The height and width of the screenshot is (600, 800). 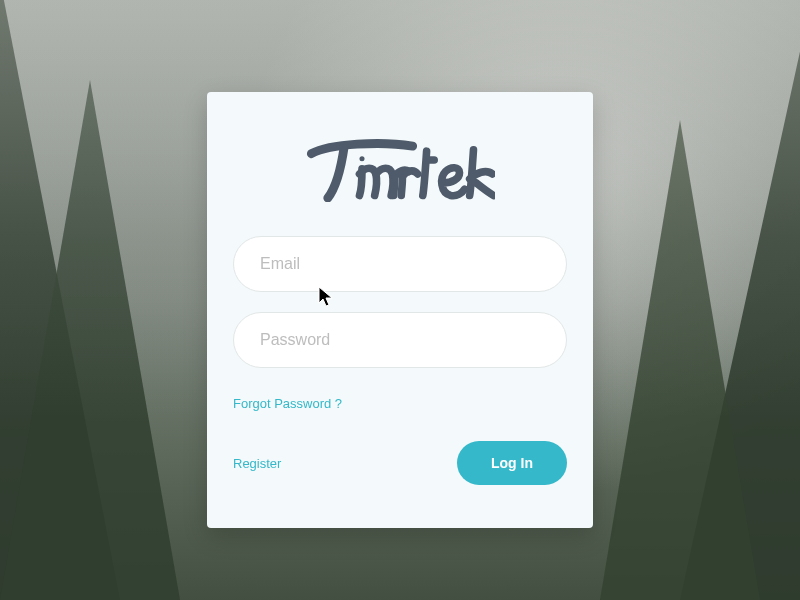 I want to click on password-field, so click(x=400, y=340).